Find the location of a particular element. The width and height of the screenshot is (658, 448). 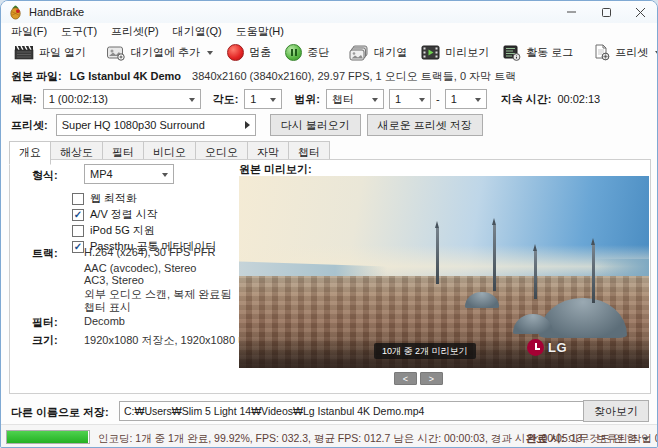

range-type-select: 챕터 is located at coordinates (355, 99).